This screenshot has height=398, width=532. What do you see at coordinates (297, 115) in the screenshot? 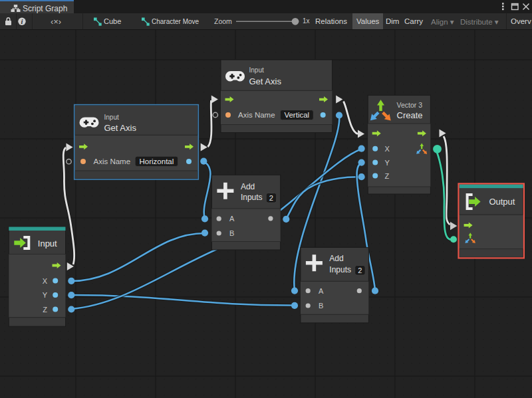
I see `svg-text: Vertical` at bounding box center [297, 115].